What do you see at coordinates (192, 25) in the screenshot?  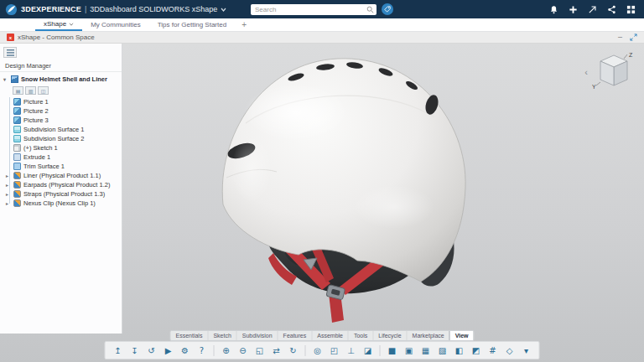 I see `tab-tips-for-getting-started: Tips for Getting Started` at bounding box center [192, 25].